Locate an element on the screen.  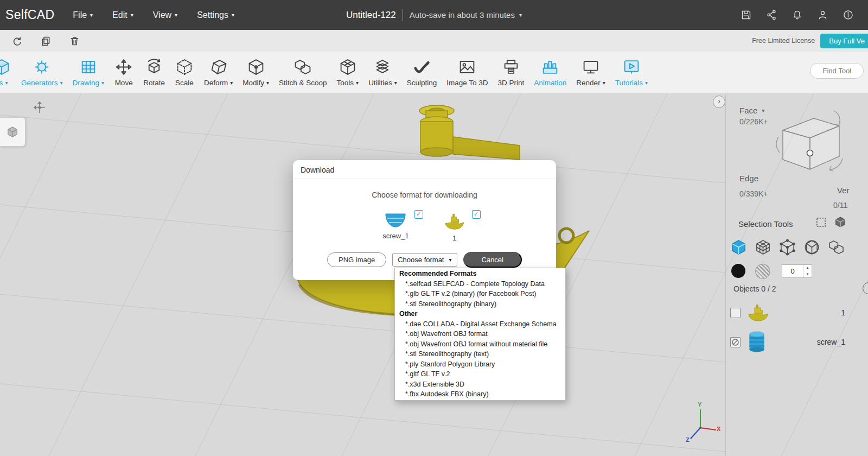
tool-modify: Modify▾ is located at coordinates (256, 73).